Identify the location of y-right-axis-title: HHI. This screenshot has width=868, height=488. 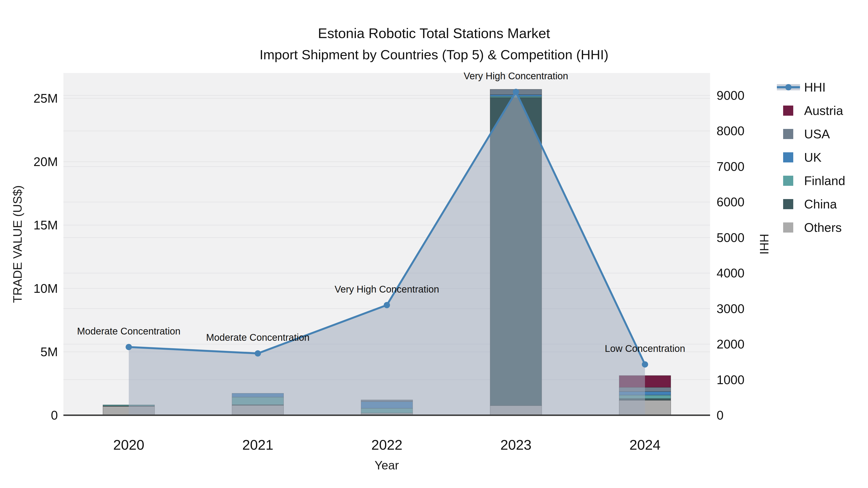
(764, 244).